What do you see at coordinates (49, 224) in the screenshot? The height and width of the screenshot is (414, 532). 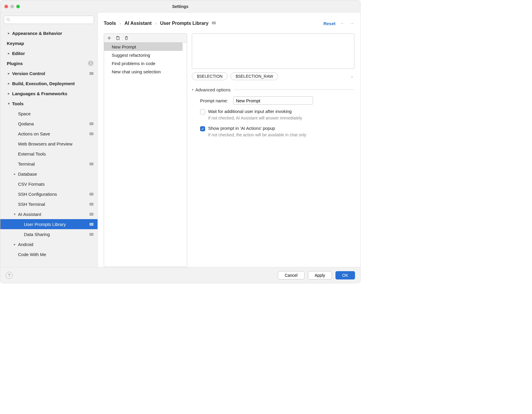 I see `sidebar-item-user-prompts-library: User Prompts Library` at bounding box center [49, 224].